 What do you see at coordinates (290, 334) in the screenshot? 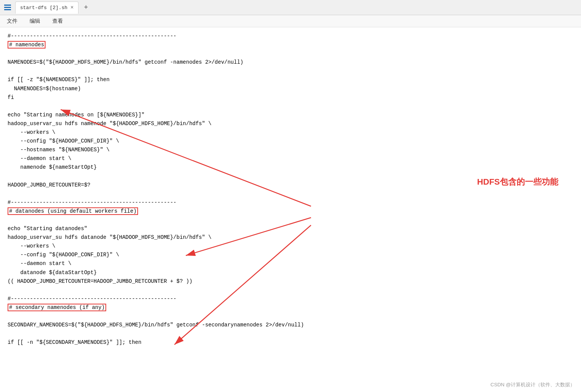
I see `code-line-blank9` at bounding box center [290, 334].